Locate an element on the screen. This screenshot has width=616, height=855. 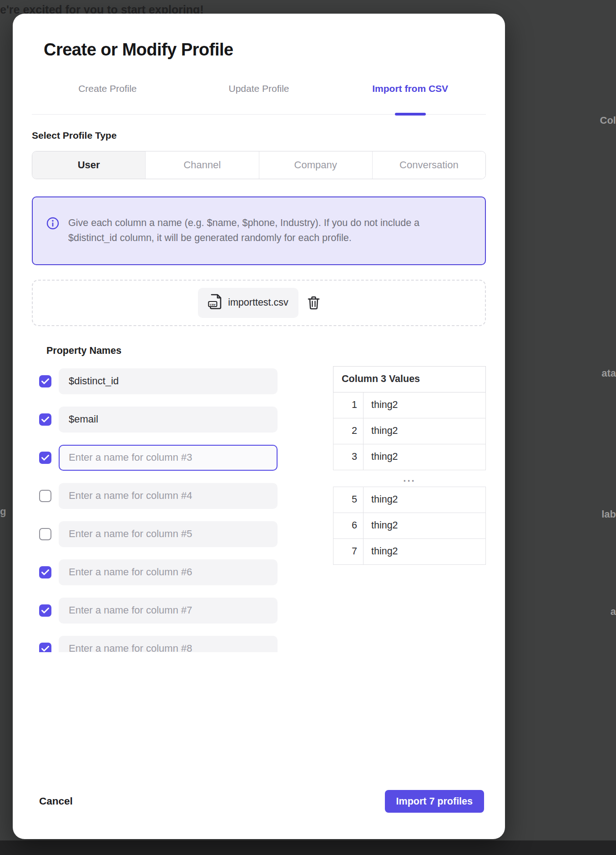
trash-icon is located at coordinates (314, 303).